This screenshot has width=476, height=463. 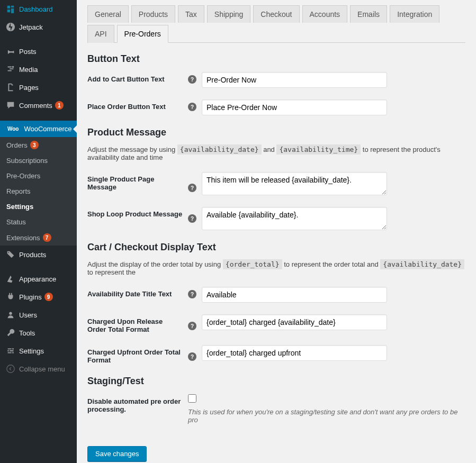 I want to click on sidebar-item-woocommerce: Woo WooCommerce, so click(x=38, y=129).